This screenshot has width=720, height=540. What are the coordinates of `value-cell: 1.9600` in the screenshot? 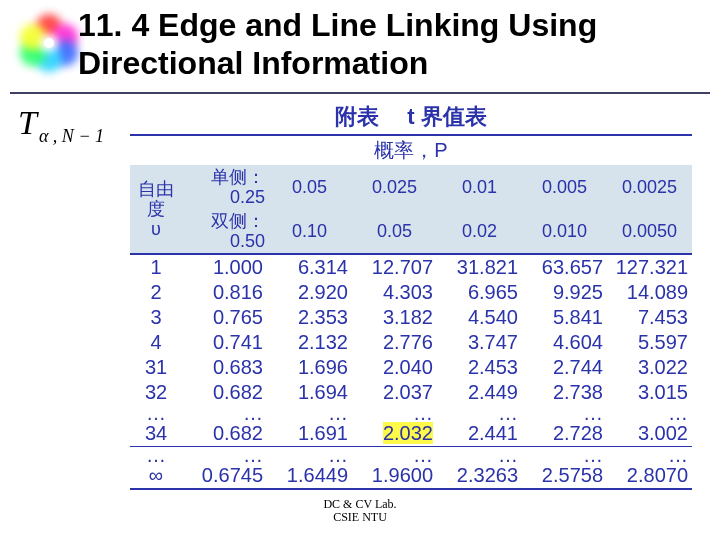 It's located at (394, 476).